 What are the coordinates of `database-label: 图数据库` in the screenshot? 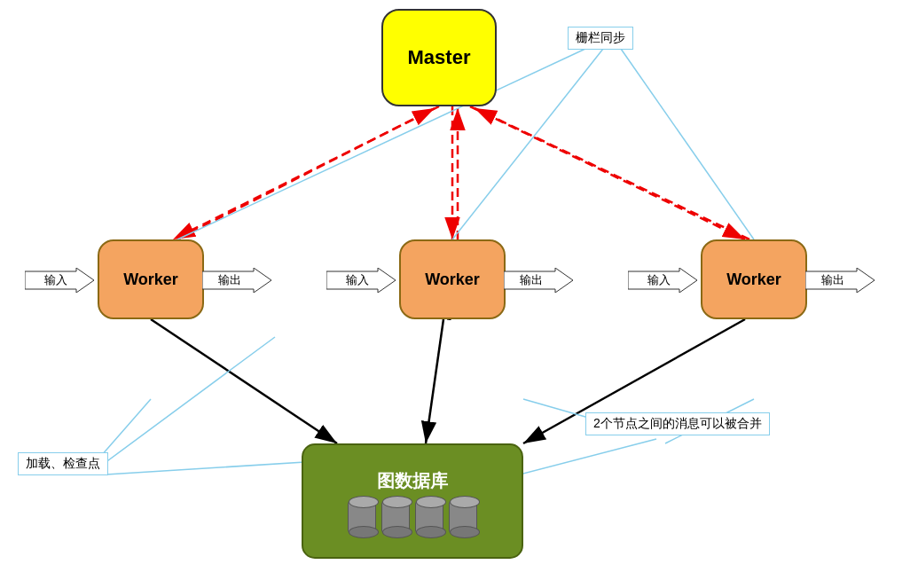 It's located at (412, 481).